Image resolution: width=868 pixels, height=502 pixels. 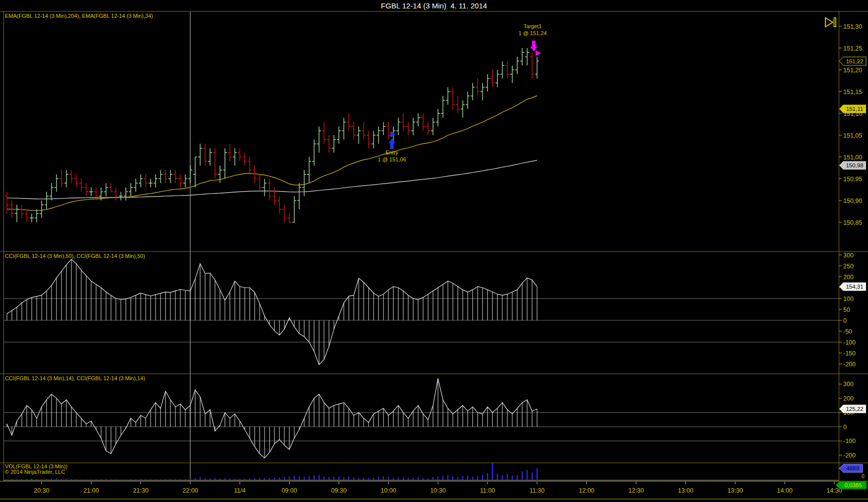 What do you see at coordinates (532, 33) in the screenshot?
I see `target-annotation-detail: 1 @ 151,24` at bounding box center [532, 33].